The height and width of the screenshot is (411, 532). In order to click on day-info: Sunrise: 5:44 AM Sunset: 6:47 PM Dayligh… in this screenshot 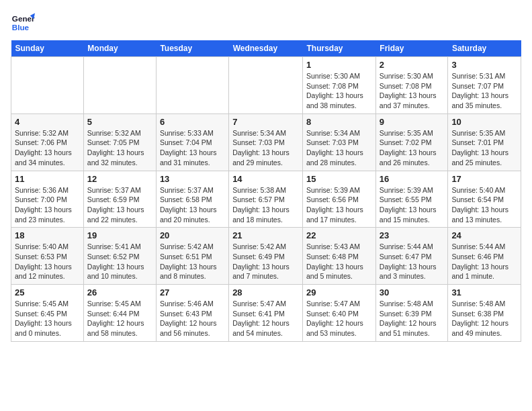, I will do `click(408, 261)`.